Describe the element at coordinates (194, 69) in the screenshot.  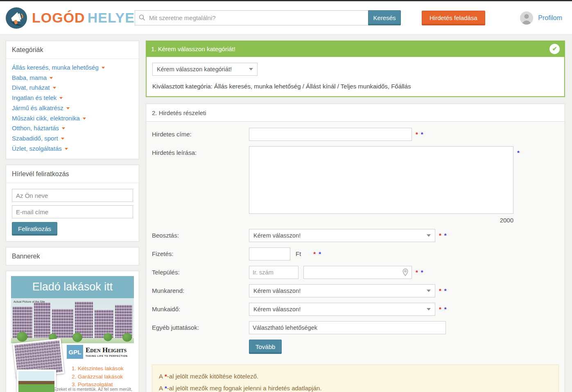
I see `category-select-value: Kérem válasszon kategóriát!` at that location.